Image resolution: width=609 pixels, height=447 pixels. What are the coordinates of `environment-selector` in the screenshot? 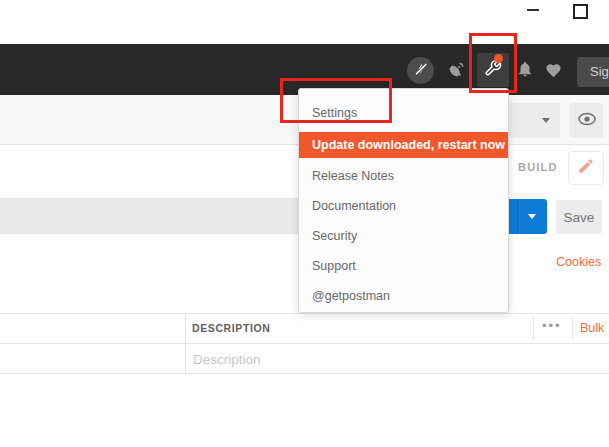 It's located at (532, 120).